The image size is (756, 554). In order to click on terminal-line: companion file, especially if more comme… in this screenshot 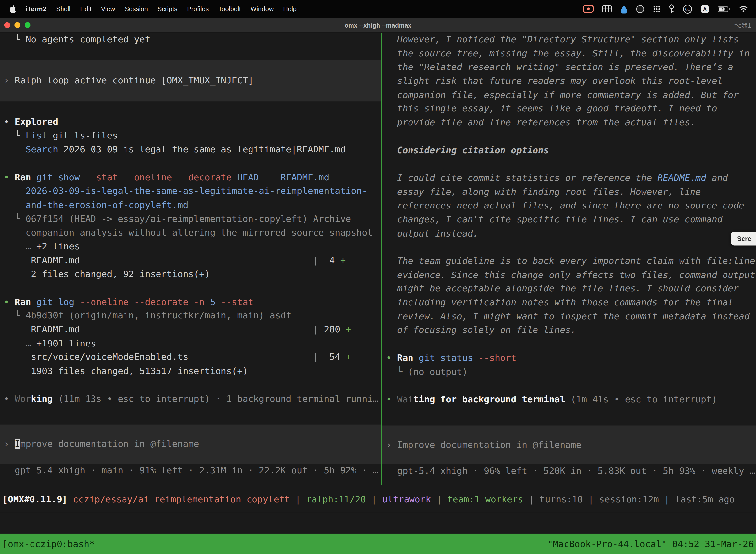, I will do `click(569, 95)`.